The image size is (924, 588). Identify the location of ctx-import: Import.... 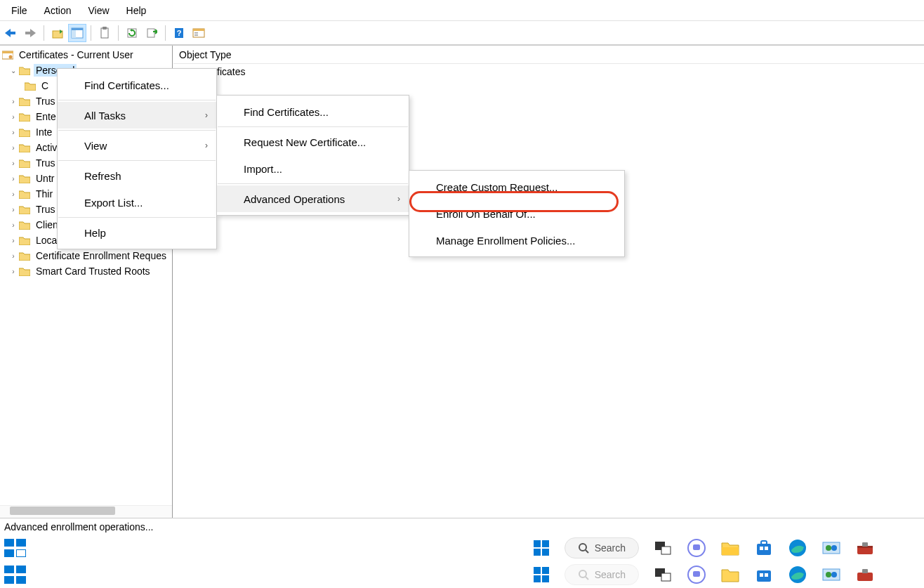
(313, 169).